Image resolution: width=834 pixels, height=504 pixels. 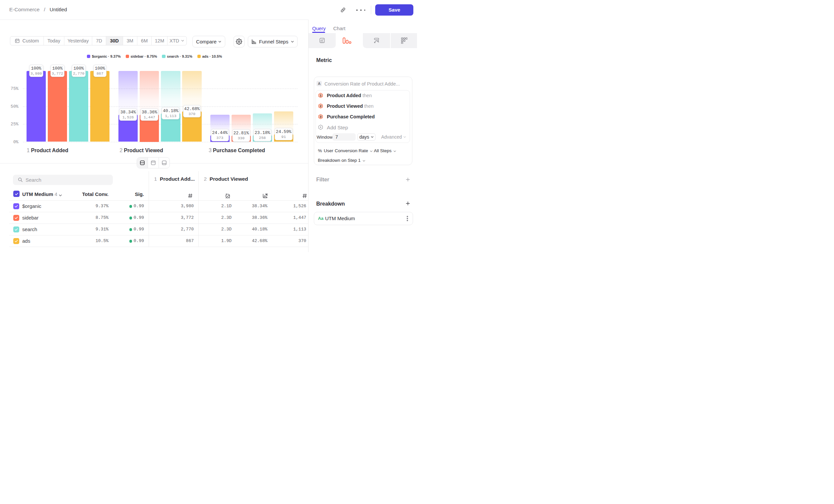 I want to click on svg-text: 3, so click(x=321, y=117).